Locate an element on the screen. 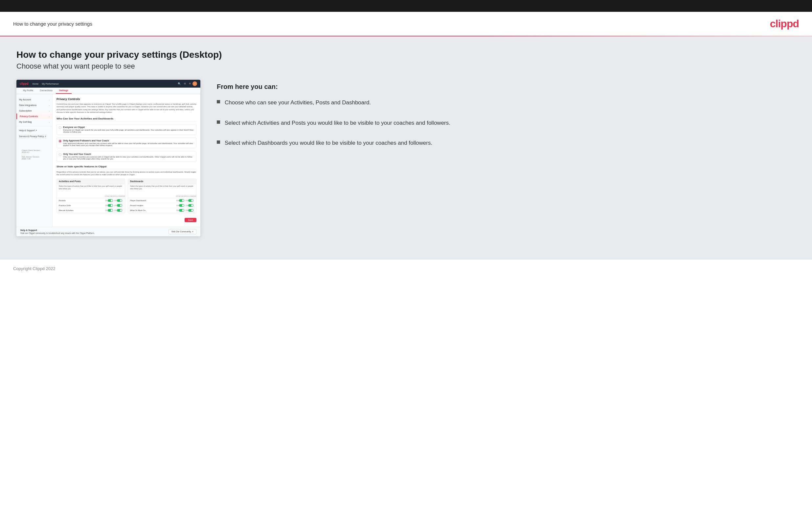  screenshot-container: clippd Home My Performance 🔍 ⊞ ⚙ U My Pr… is located at coordinates (108, 158).